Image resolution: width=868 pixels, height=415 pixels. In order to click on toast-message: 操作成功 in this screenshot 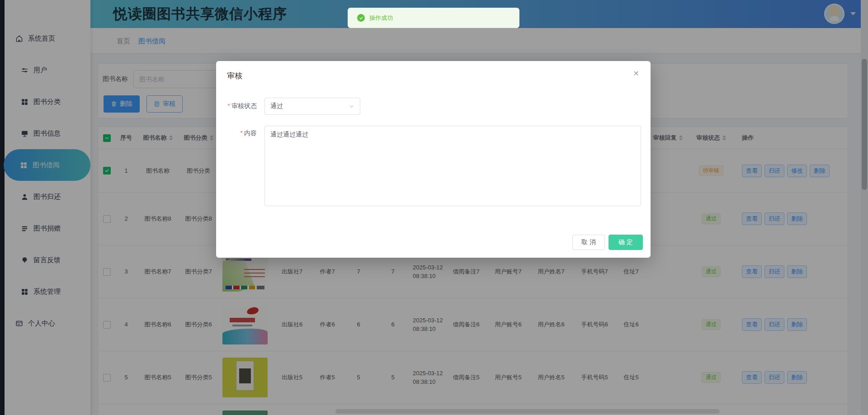, I will do `click(381, 18)`.